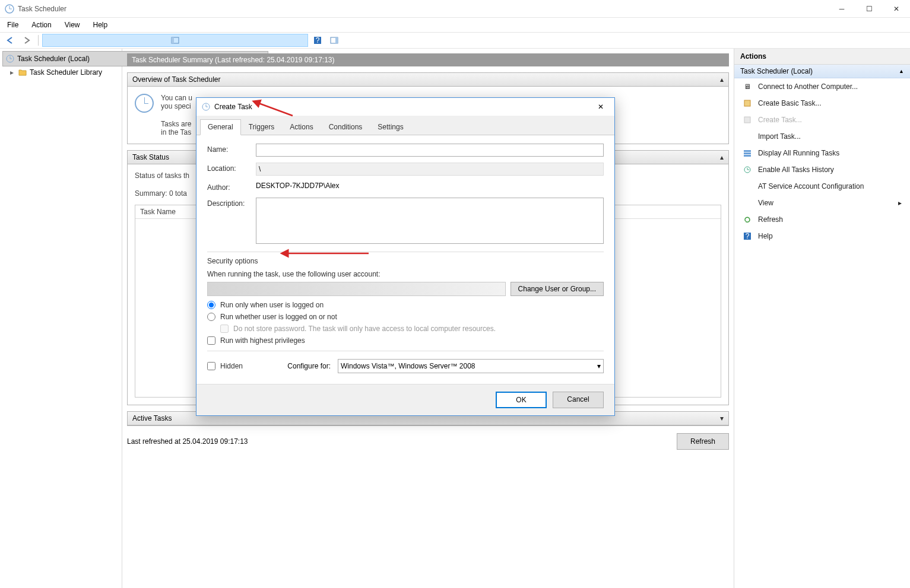 Image resolution: width=910 pixels, height=588 pixels. What do you see at coordinates (430, 186) in the screenshot?
I see `author-value: DESKTOP-7KJDD7P\Alex` at bounding box center [430, 186].